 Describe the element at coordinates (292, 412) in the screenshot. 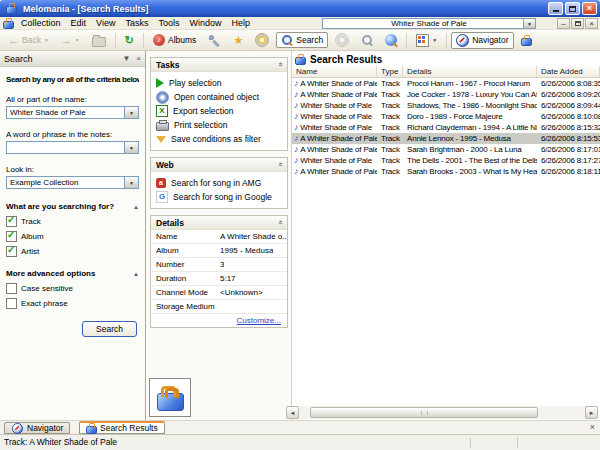

I see `scroll-left-button: ◂` at that location.